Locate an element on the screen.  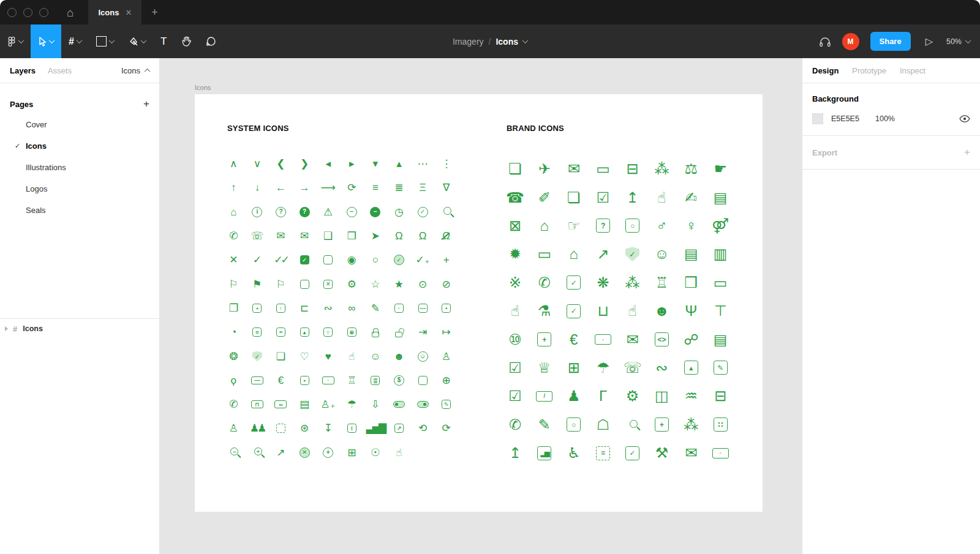
thumbs-up-icon: ☝ is located at coordinates (352, 356).